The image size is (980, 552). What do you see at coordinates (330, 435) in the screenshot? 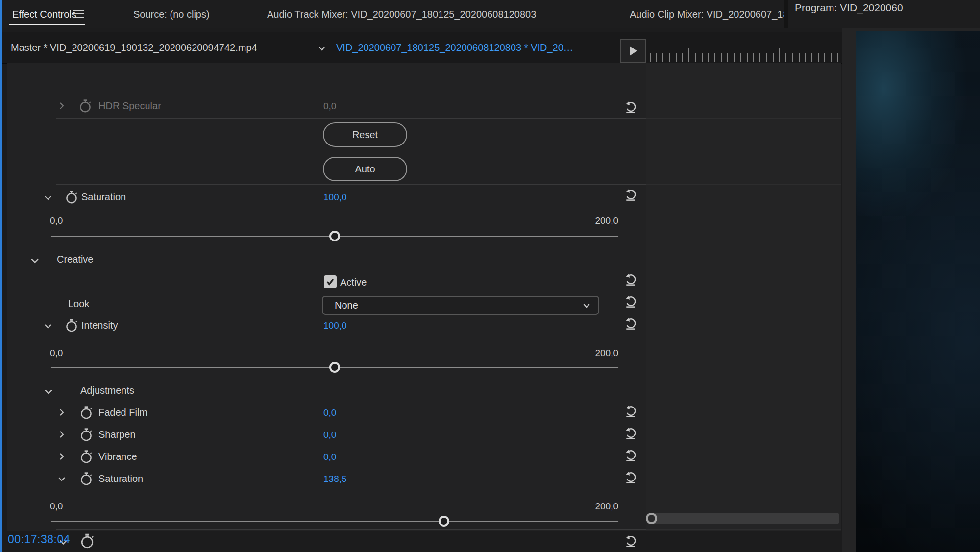
I see `param-sharpen-value: 0,0` at bounding box center [330, 435].